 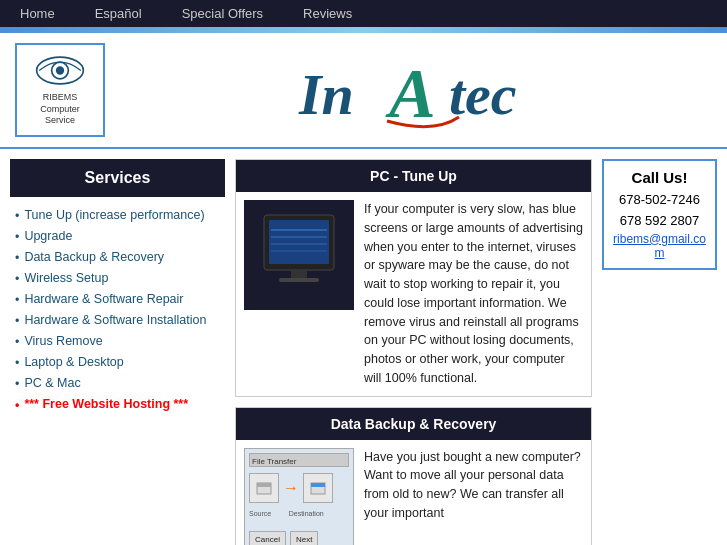 What do you see at coordinates (660, 214) in the screenshot?
I see `call-box: Call Us! 678-502-7246 678 592 2807 ribem…` at bounding box center [660, 214].